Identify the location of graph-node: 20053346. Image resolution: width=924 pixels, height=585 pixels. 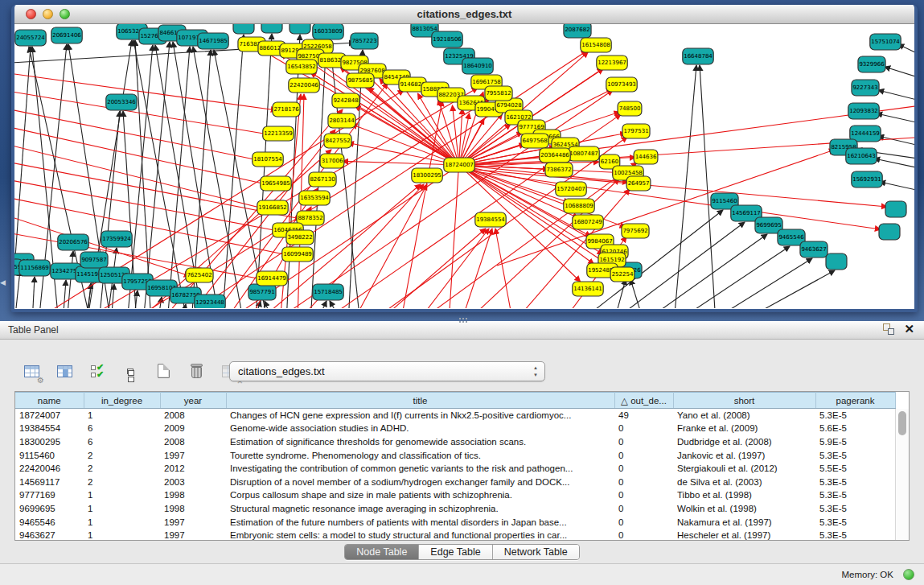
(121, 102).